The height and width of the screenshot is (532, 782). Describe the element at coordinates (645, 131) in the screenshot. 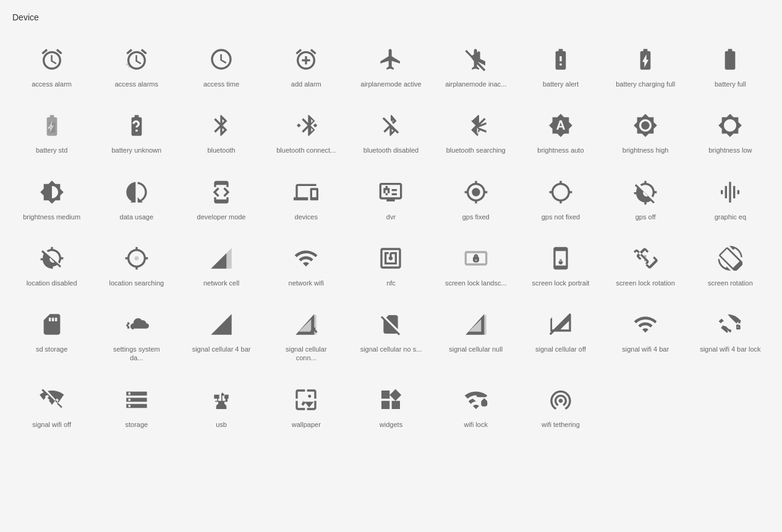

I see `icon-item-brightness-high: brightness high` at that location.